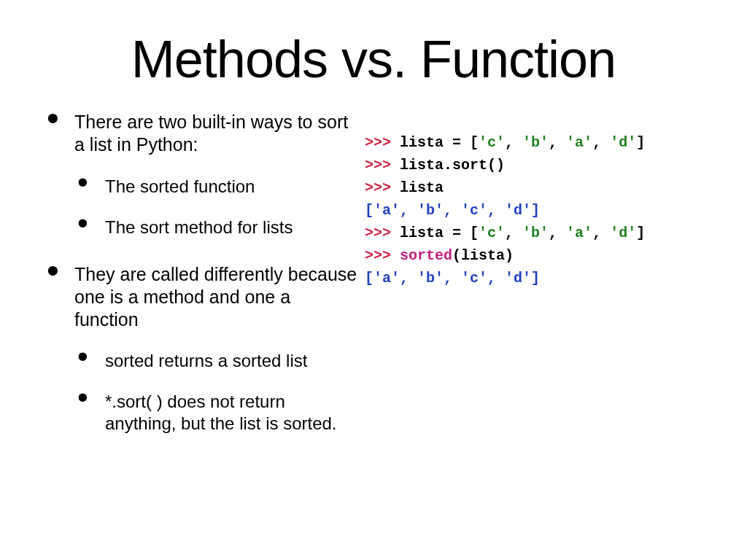  I want to click on code-text: lista.sort(), so click(452, 165).